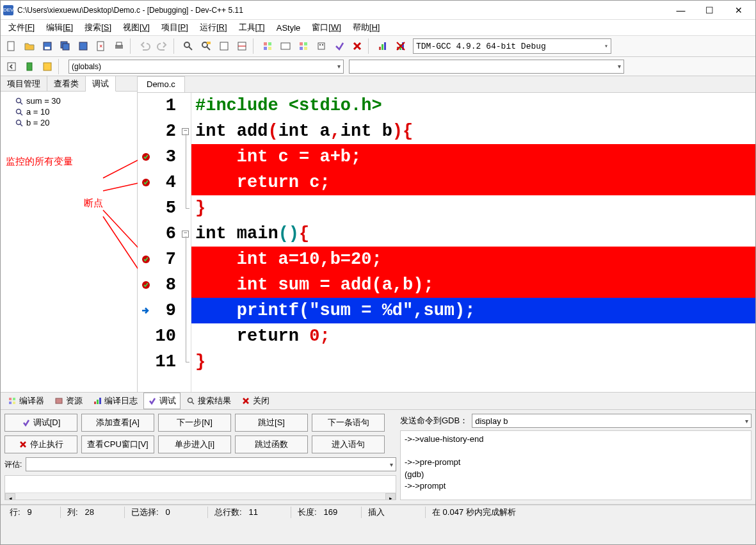 The width and height of the screenshot is (756, 545). Describe the element at coordinates (474, 106) in the screenshot. I see `code-line: #include <stdio.h>` at that location.